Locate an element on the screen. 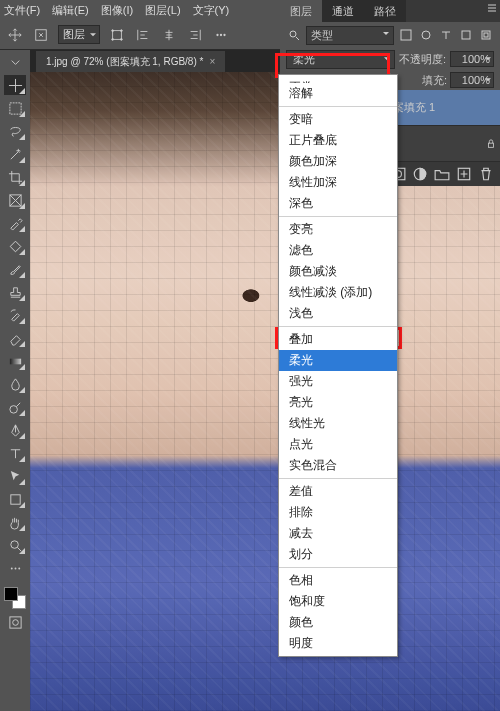 This screenshot has height=711, width=500. blend-item-lighten: 变亮 is located at coordinates (338, 230).